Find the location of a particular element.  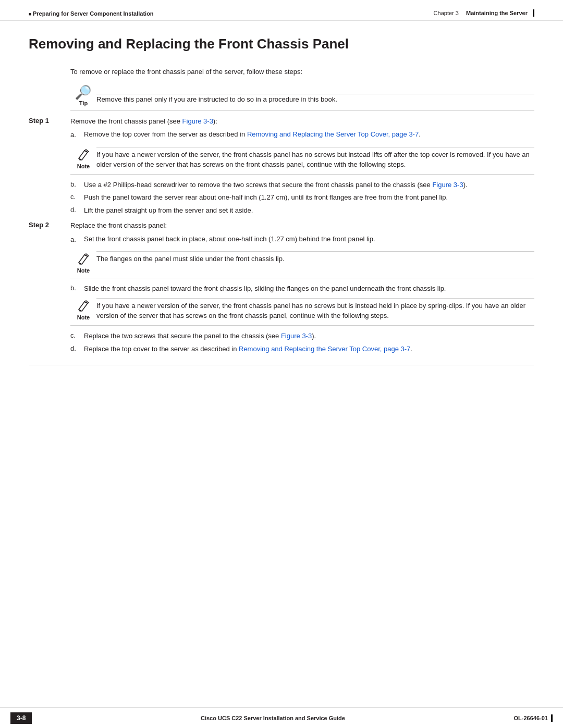

note-3-block: Note If you have a newer version of the … is located at coordinates (302, 312).